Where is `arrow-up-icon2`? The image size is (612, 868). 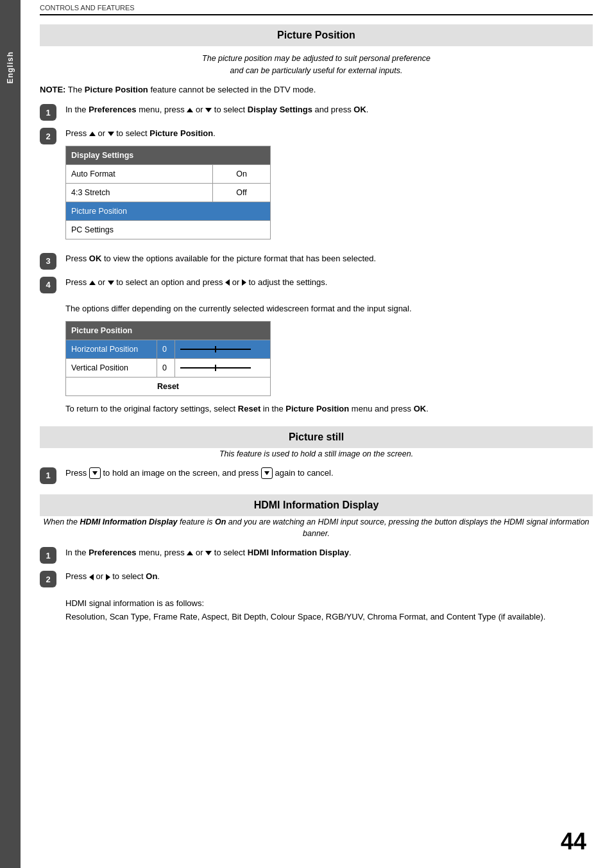
arrow-up-icon2 is located at coordinates (92, 134).